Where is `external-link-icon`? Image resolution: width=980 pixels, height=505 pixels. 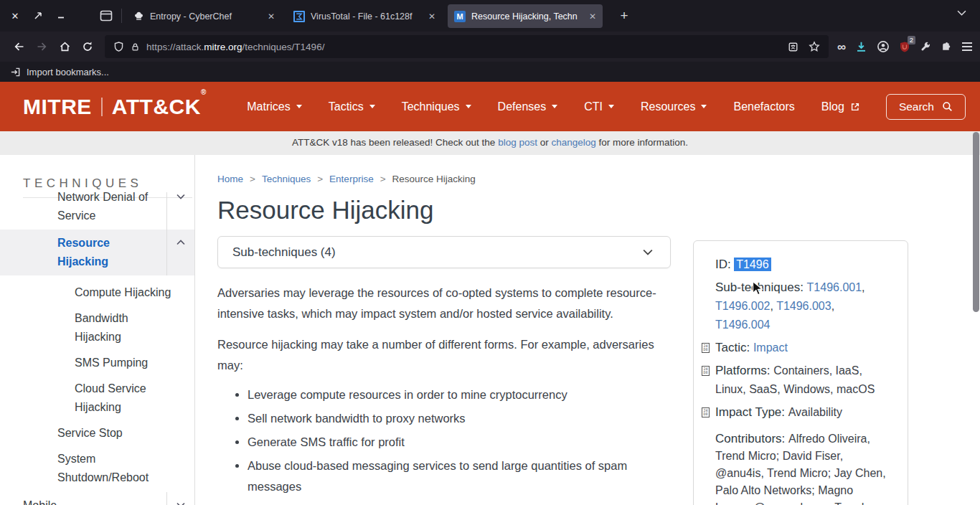
external-link-icon is located at coordinates (855, 107).